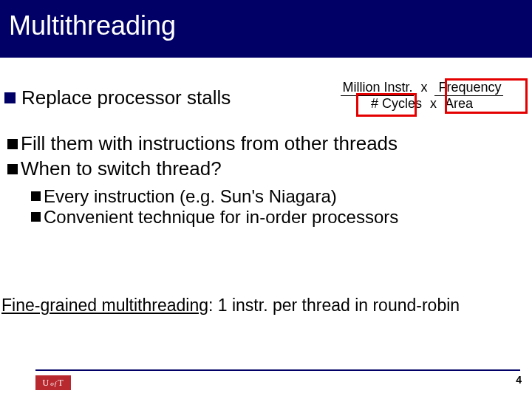 This screenshot has height=399, width=532. I want to click on row-replace-stalls: Replace processor stalls Million Instr. …, so click(266, 98).